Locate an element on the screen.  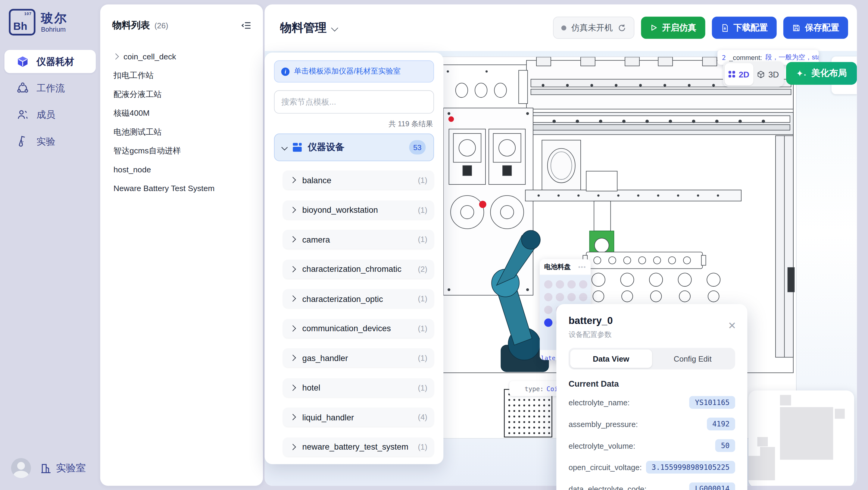
materials-count: (26) is located at coordinates (198, 25).